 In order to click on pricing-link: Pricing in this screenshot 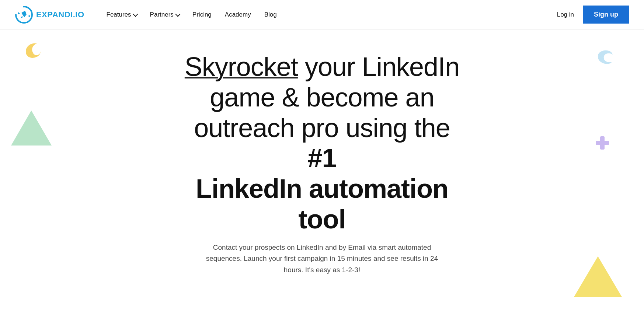, I will do `click(202, 15)`.